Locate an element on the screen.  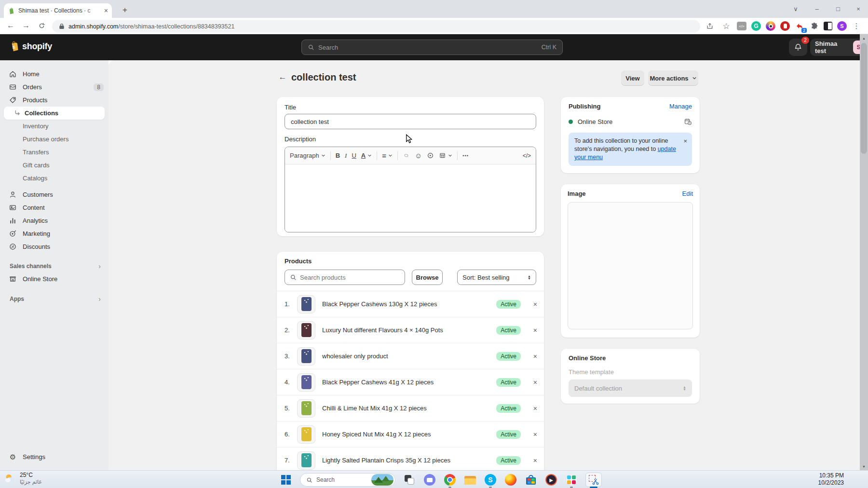
microsoft-store-icon is located at coordinates (531, 480).